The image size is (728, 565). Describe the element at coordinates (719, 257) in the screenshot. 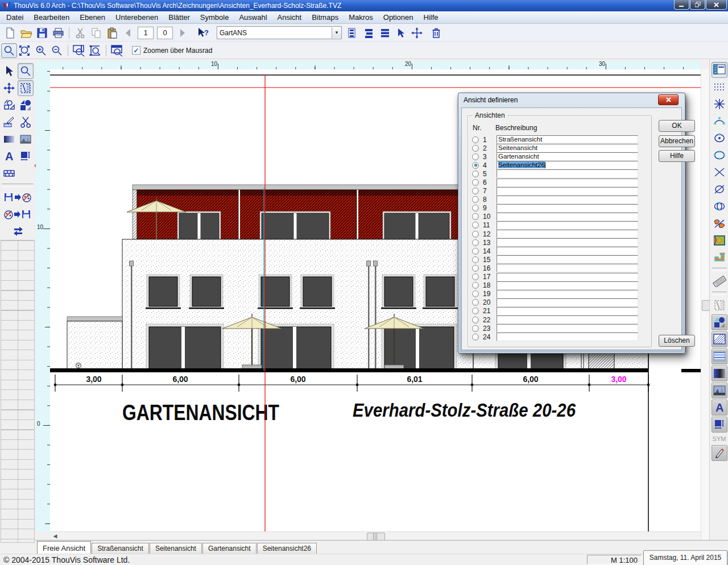

I see `outline-tool` at that location.